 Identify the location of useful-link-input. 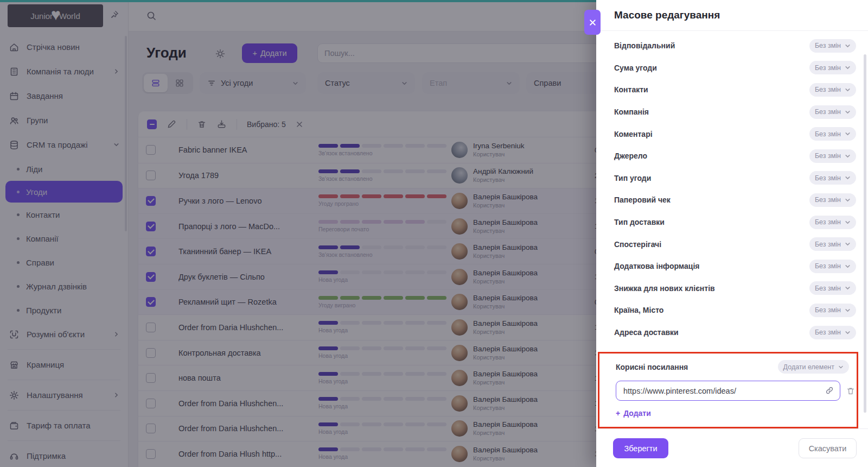
(728, 391).